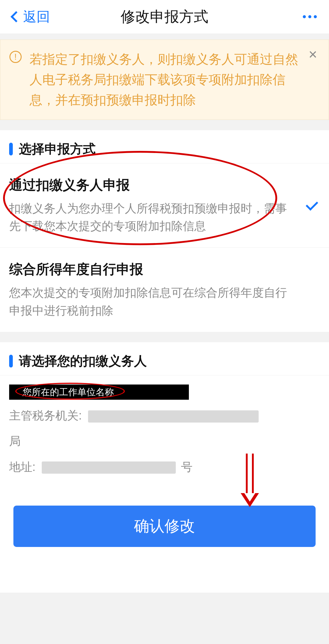 The width and height of the screenshot is (329, 644). I want to click on chevron-left-icon, so click(16, 17).